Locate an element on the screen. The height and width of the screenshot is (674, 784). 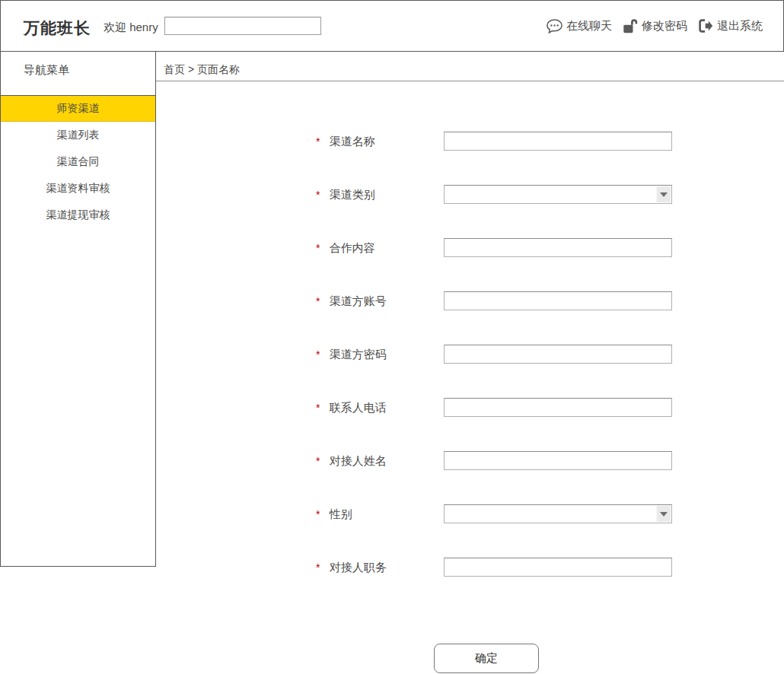
sidebar-item-2: 渠道列表 is located at coordinates (78, 135).